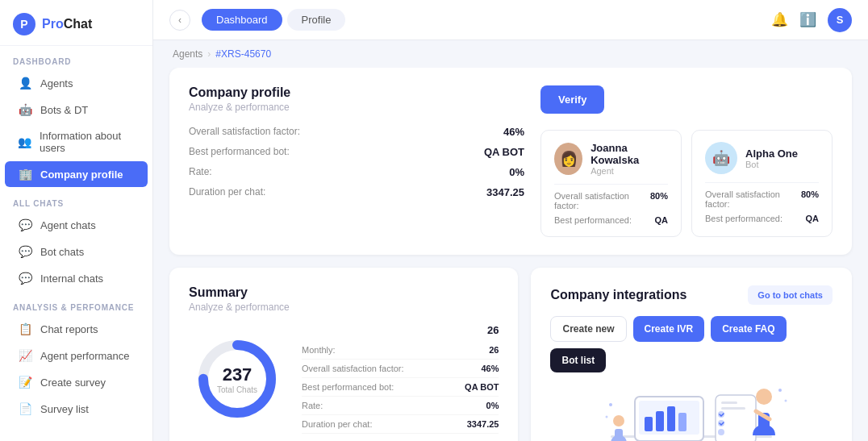 This screenshot has width=868, height=441. What do you see at coordinates (514, 132) in the screenshot?
I see `cp-stat-value: 46%` at bounding box center [514, 132].